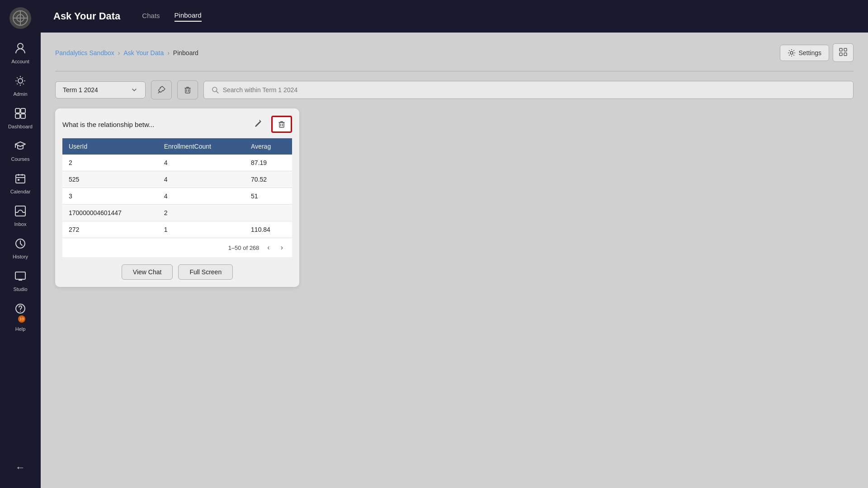  I want to click on table-header-row: UserId EnrollmentCount Averag, so click(177, 146).